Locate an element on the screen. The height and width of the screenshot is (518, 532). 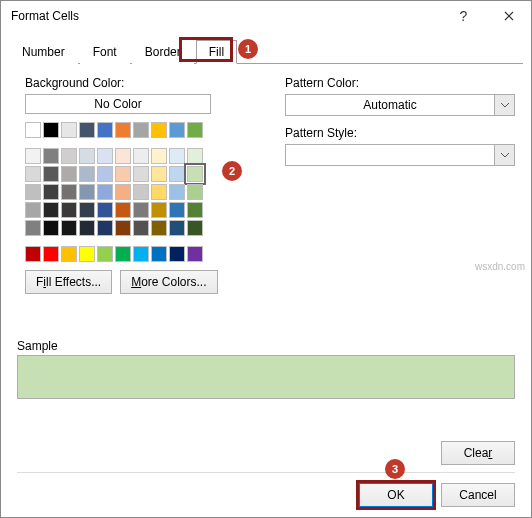
more-colors-button: More Colors... is located at coordinates (168, 282).